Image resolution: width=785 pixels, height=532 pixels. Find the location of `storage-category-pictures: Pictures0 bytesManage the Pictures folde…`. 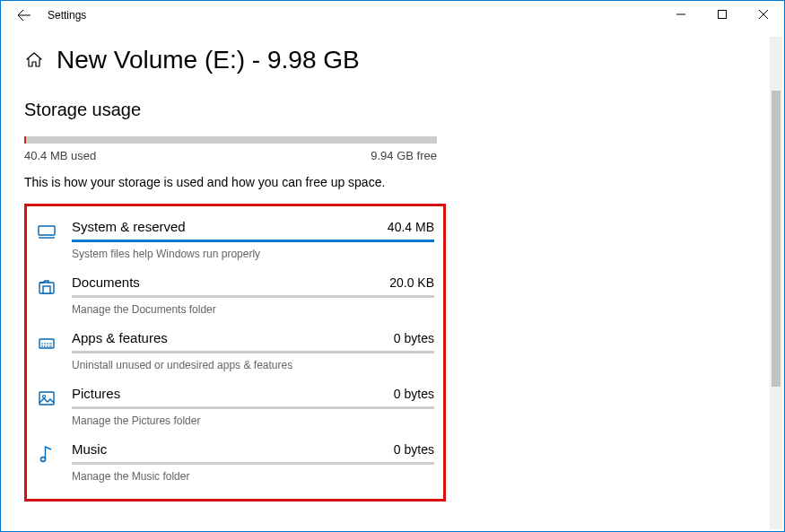

storage-category-pictures: Pictures0 bytesManage the Pictures folde… is located at coordinates (235, 408).